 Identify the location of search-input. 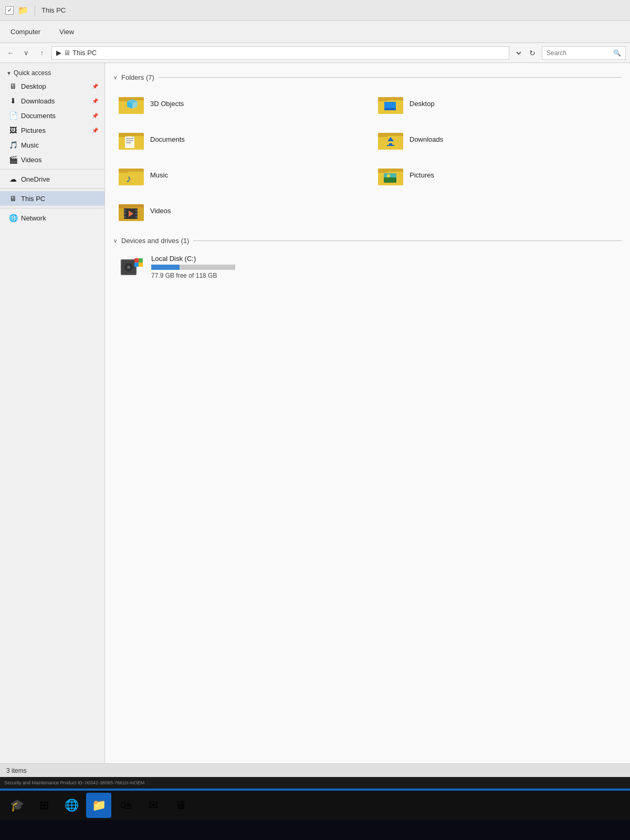
(579, 53).